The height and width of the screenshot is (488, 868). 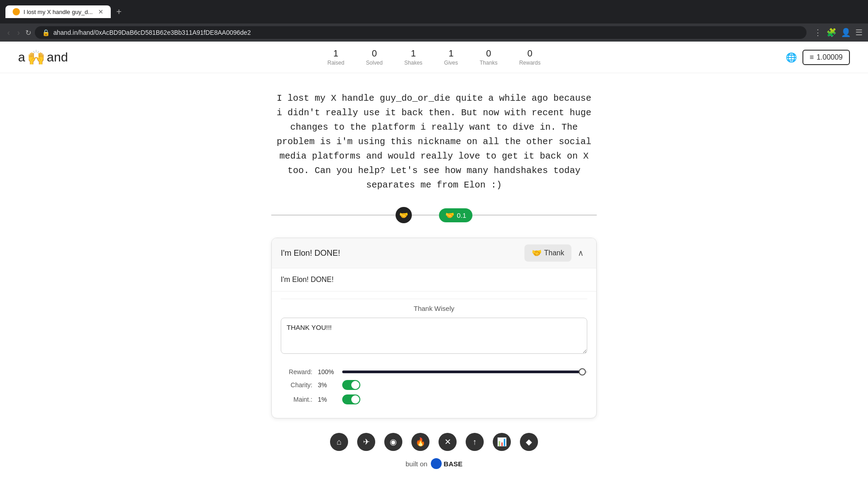 What do you see at coordinates (393, 442) in the screenshot?
I see `discord-icon: ◉` at bounding box center [393, 442].